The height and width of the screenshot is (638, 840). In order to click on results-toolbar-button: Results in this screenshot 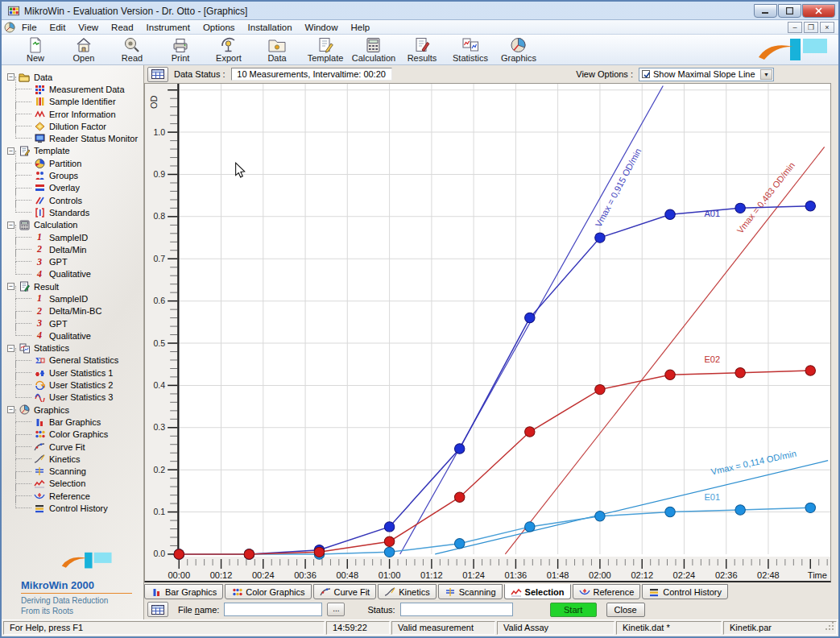, I will do `click(422, 49)`.